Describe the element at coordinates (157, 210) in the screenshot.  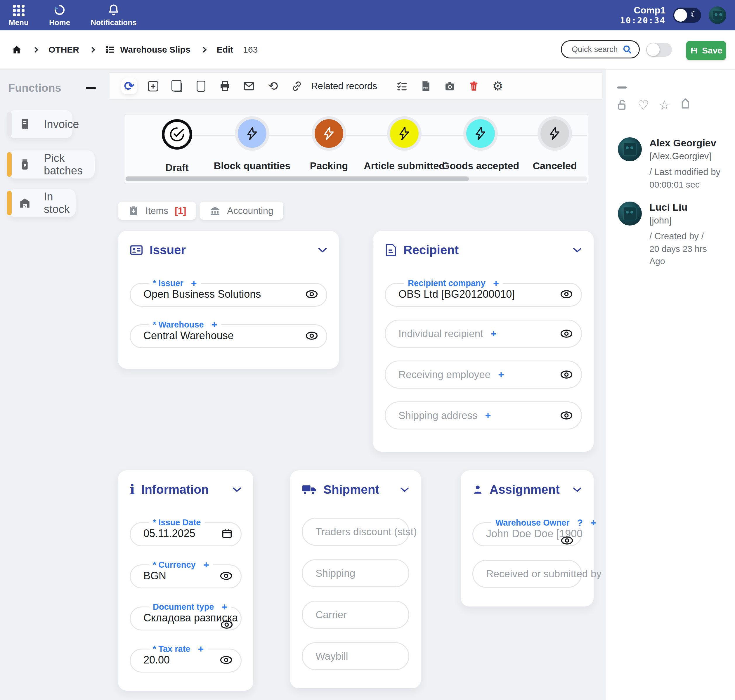
I see `tab-items: Items [1]` at that location.